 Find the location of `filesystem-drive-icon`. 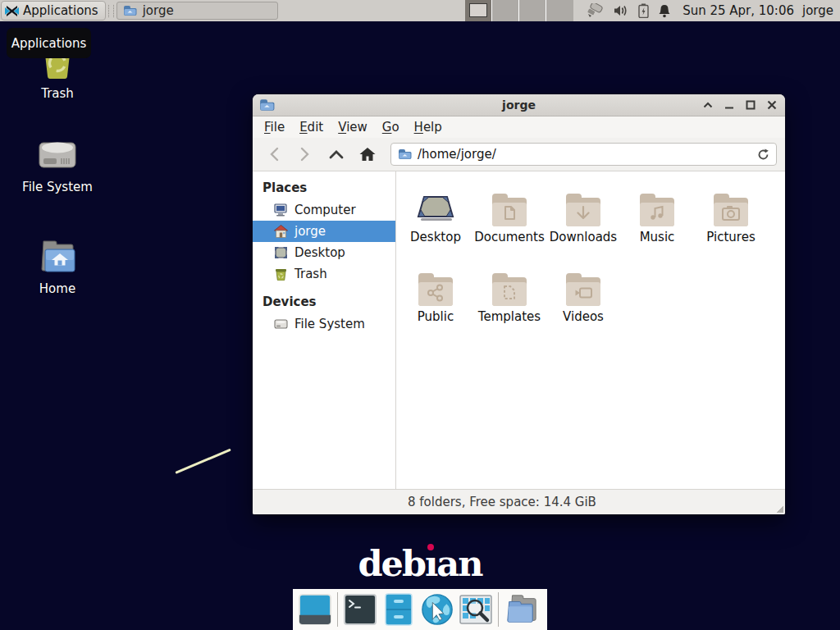

filesystem-drive-icon is located at coordinates (57, 155).